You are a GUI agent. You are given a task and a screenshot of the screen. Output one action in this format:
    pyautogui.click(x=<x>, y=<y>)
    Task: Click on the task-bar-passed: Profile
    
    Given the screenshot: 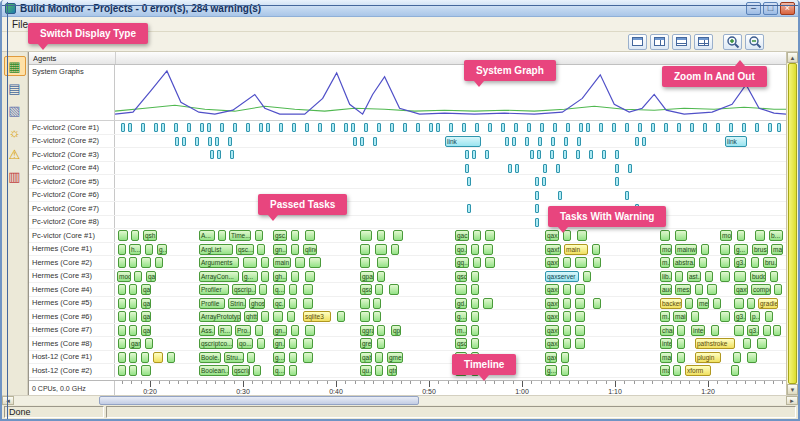 What is the action you would take?
    pyautogui.click(x=212, y=304)
    